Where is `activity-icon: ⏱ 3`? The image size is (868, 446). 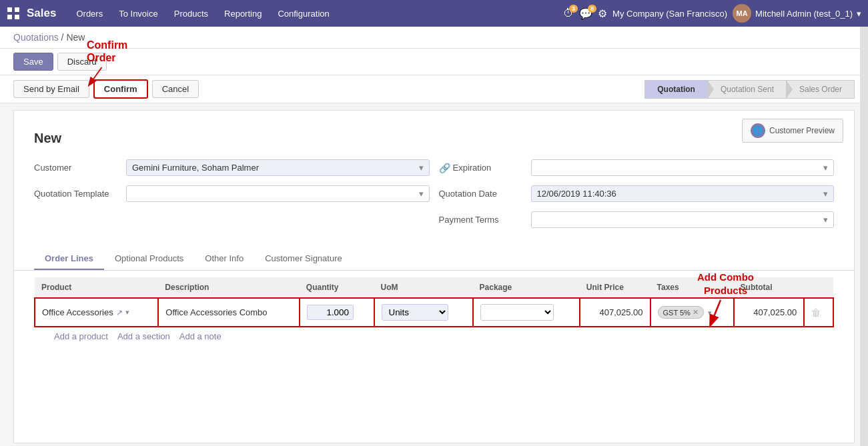 activity-icon: ⏱ 3 is located at coordinates (568, 13).